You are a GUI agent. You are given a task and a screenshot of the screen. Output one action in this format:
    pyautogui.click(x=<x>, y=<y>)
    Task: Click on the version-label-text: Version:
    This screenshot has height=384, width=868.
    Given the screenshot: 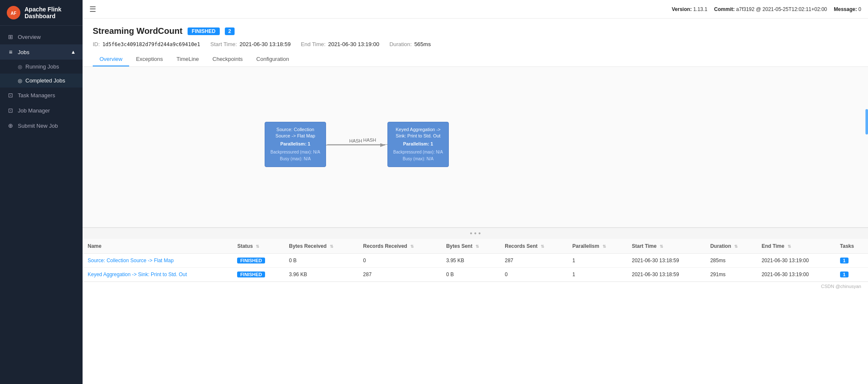 What is the action you would take?
    pyautogui.click(x=682, y=9)
    